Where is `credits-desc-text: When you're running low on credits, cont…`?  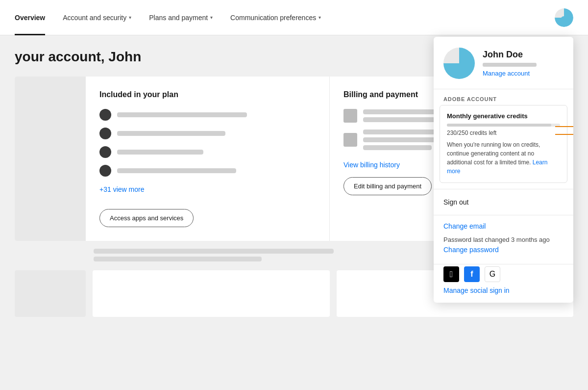 credits-desc-text: When you're running low on credits, cont… is located at coordinates (493, 154).